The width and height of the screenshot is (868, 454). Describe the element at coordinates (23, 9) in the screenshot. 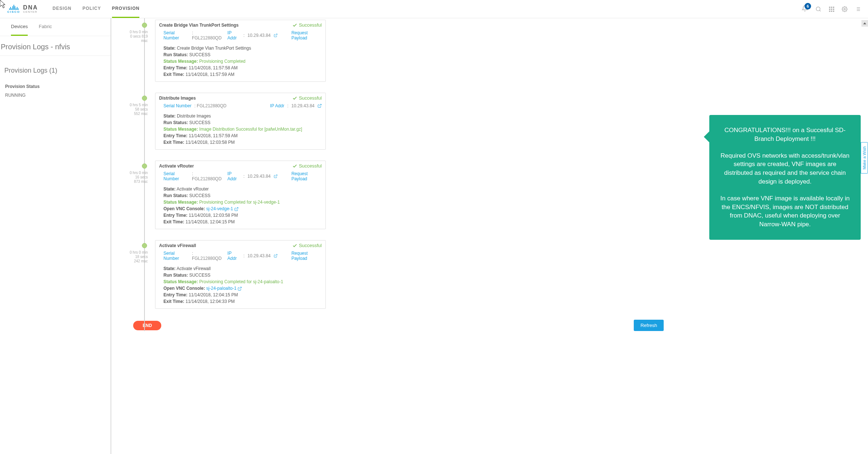

I see `brand-logo: CISCO DNA CENTER` at that location.